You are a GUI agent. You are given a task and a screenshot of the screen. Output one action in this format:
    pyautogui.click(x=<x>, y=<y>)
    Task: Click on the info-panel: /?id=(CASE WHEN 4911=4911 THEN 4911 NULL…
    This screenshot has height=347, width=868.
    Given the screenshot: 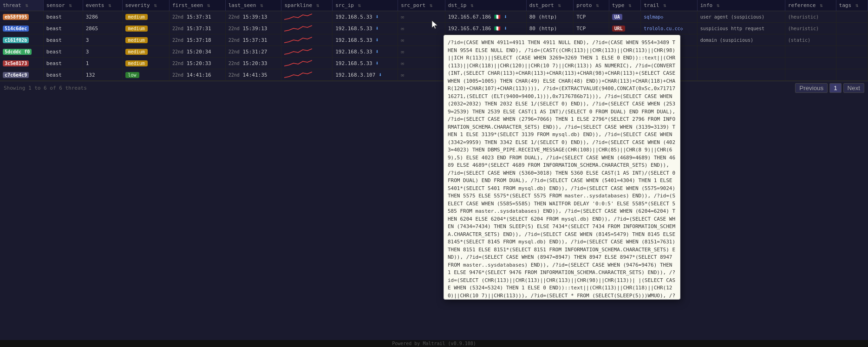 What is the action you would take?
    pyautogui.click(x=562, y=65)
    